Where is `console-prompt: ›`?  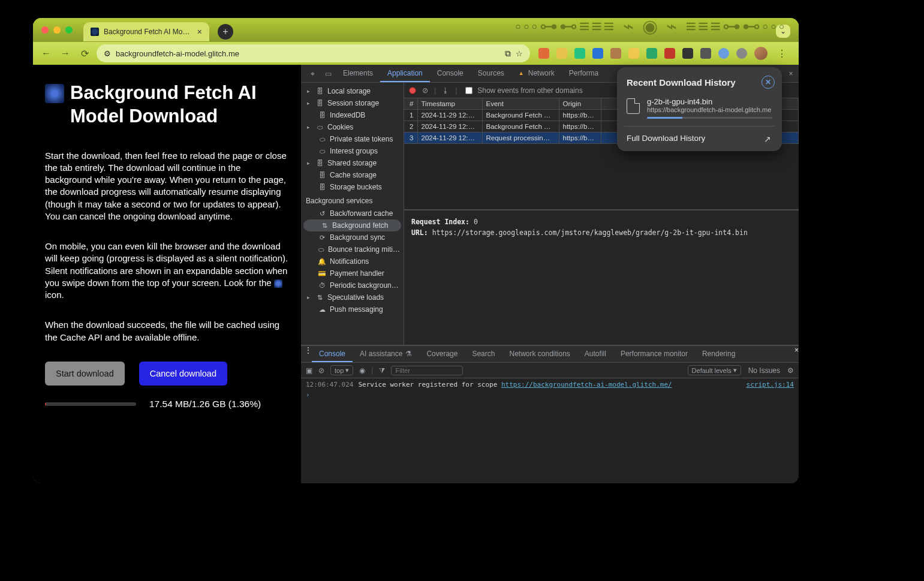 console-prompt: › is located at coordinates (550, 393).